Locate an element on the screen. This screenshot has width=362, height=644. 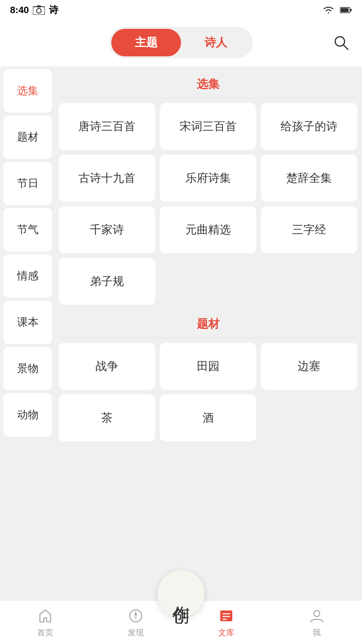
title: 诗 is located at coordinates (54, 10).